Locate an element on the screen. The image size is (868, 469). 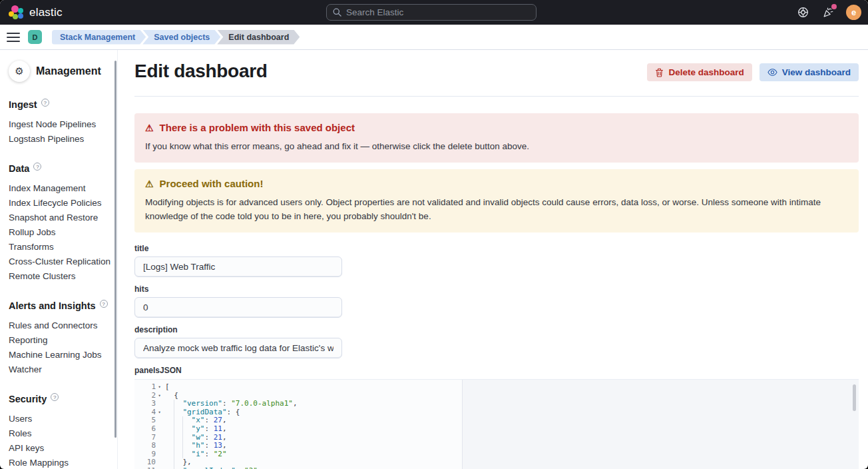
sidebar-item-users: Users is located at coordinates (59, 419).